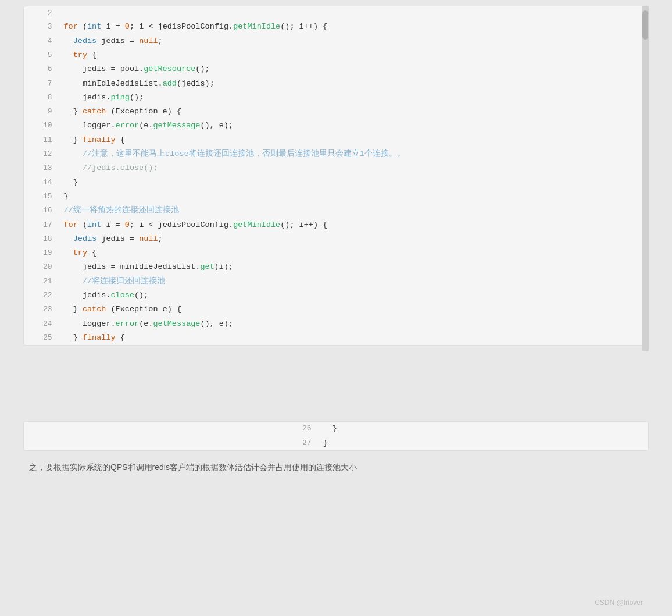  What do you see at coordinates (353, 211) in the screenshot?
I see `line-content: //统一将预热的连接还回连接池` at bounding box center [353, 211].